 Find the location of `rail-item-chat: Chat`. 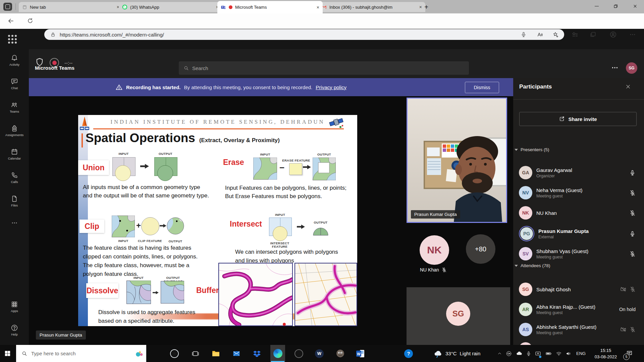

rail-item-chat: Chat is located at coordinates (14, 84).